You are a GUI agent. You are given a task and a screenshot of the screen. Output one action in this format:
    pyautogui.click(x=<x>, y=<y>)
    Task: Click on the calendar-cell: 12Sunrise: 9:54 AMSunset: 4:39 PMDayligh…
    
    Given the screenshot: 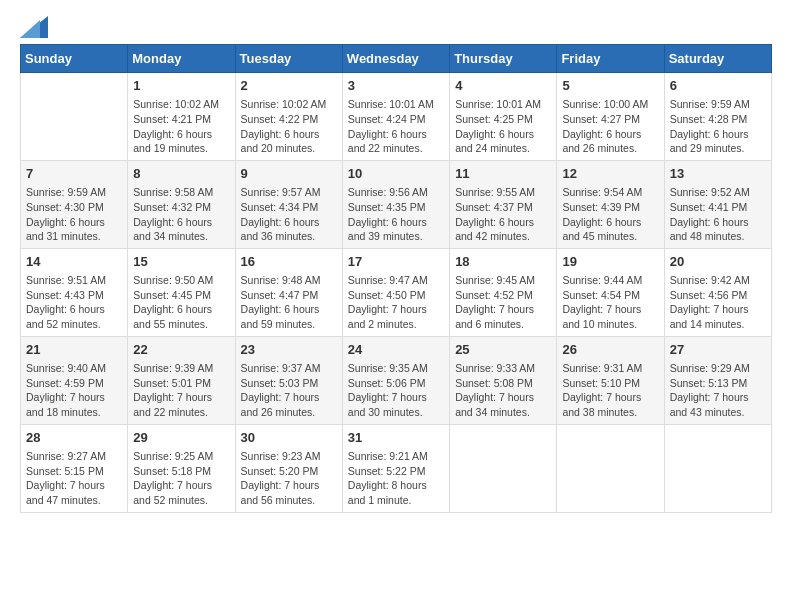 What is the action you would take?
    pyautogui.click(x=610, y=204)
    